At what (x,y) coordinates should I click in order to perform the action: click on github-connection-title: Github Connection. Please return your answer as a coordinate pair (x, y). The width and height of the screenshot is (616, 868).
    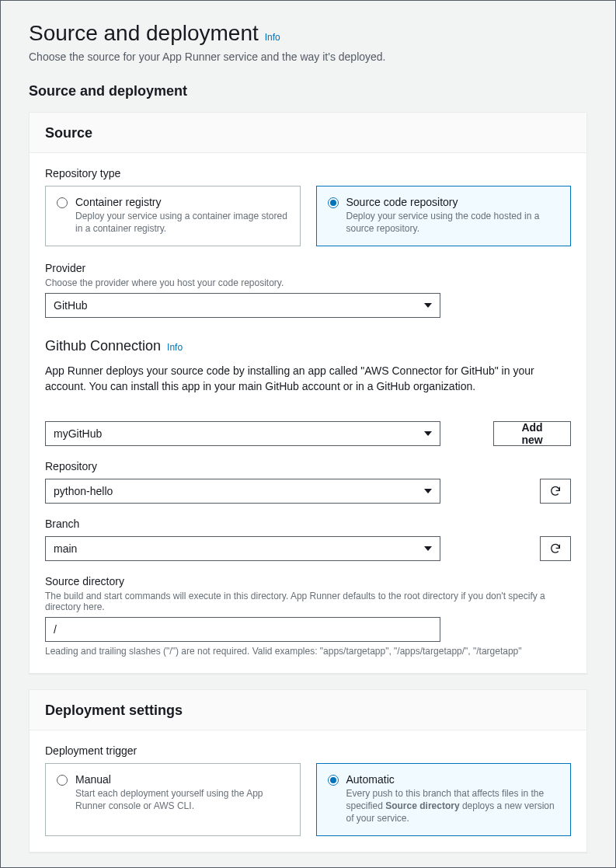
    Looking at the image, I should click on (103, 347).